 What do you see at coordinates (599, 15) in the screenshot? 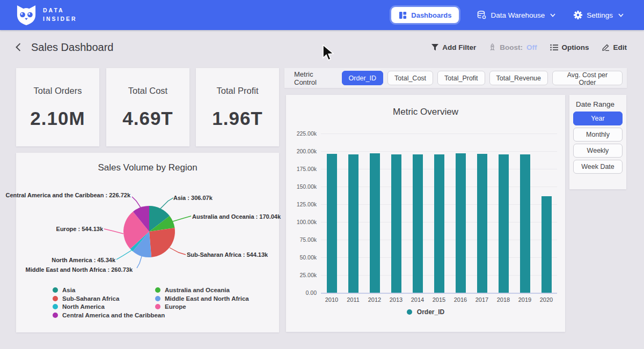
I see `settings-menu: Settings` at bounding box center [599, 15].